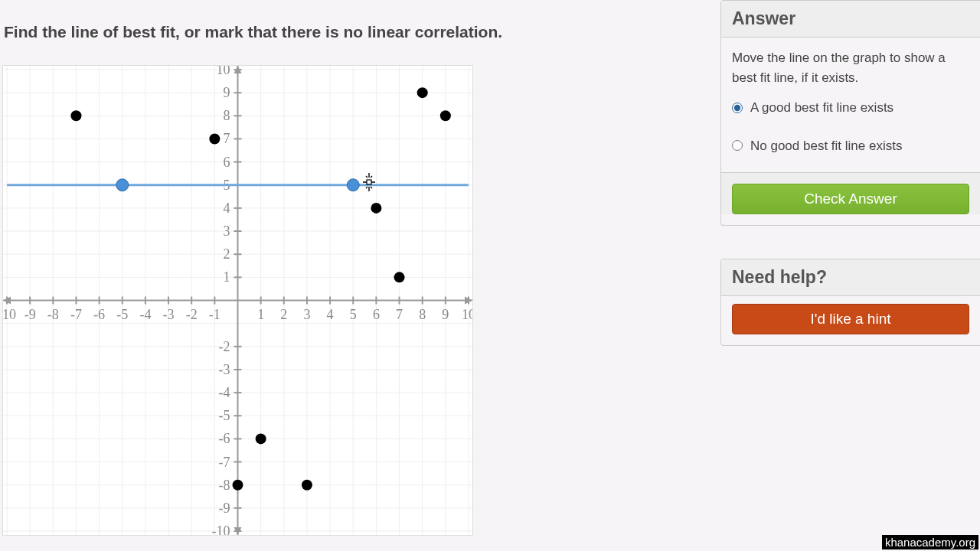  I want to click on answer-panel: Answer Move the line on the graph to sho…, so click(850, 113).